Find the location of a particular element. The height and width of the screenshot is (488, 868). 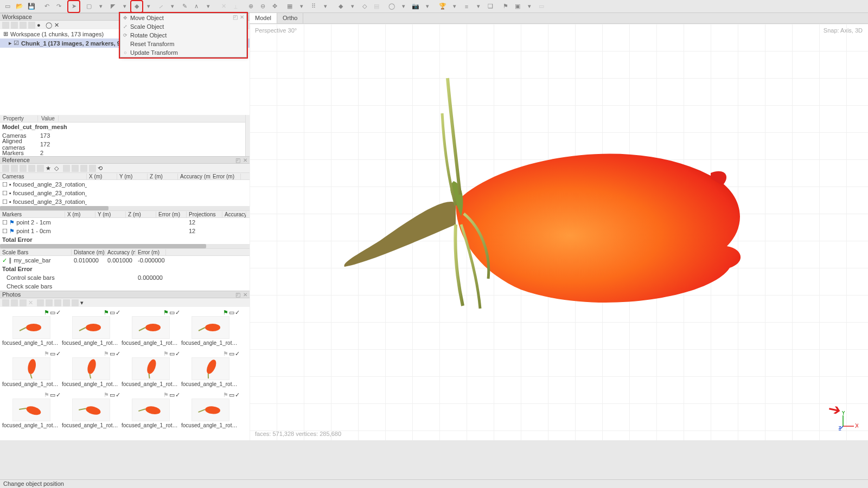

tab-model: Model is located at coordinates (264, 18).